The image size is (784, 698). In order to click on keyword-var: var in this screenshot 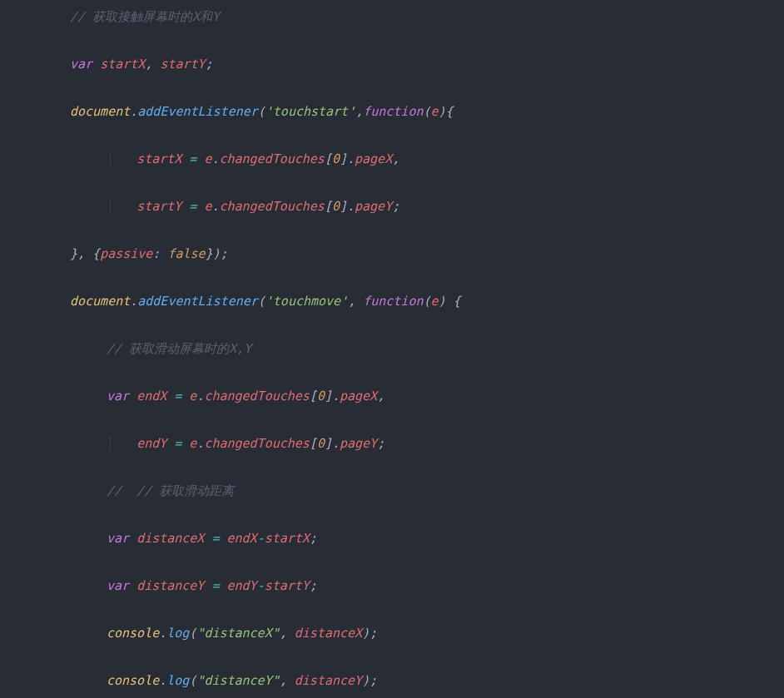, I will do `click(82, 64)`.